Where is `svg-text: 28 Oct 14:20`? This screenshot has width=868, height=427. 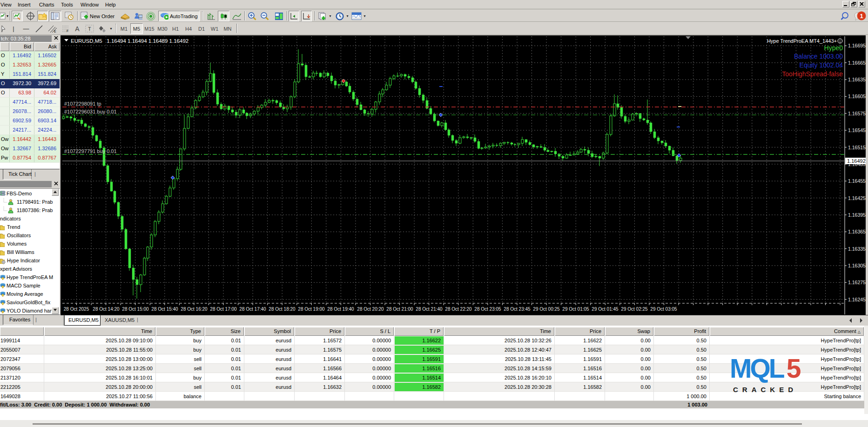 svg-text: 28 Oct 14:20 is located at coordinates (106, 309).